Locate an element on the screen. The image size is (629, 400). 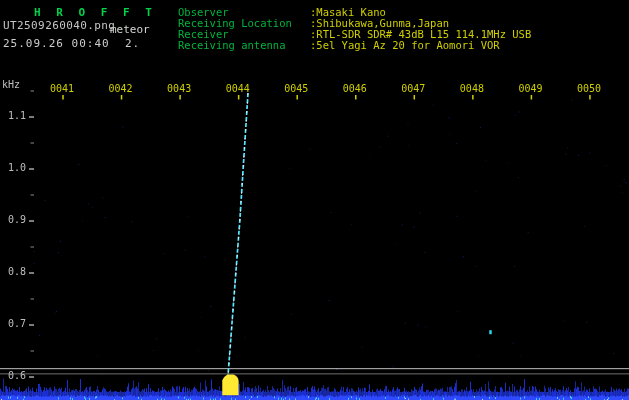
time-tick-label: 0047 is located at coordinates (413, 89).